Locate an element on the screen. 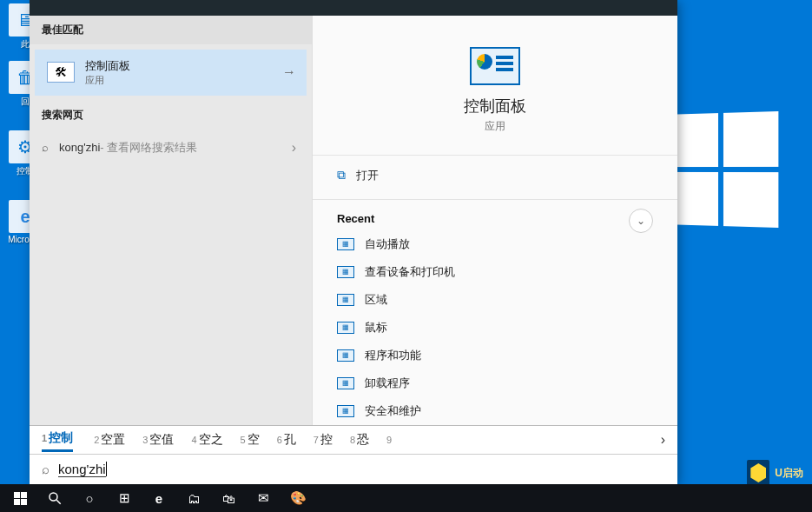 The width and height of the screenshot is (812, 512). ime-index: 4 is located at coordinates (194, 440).